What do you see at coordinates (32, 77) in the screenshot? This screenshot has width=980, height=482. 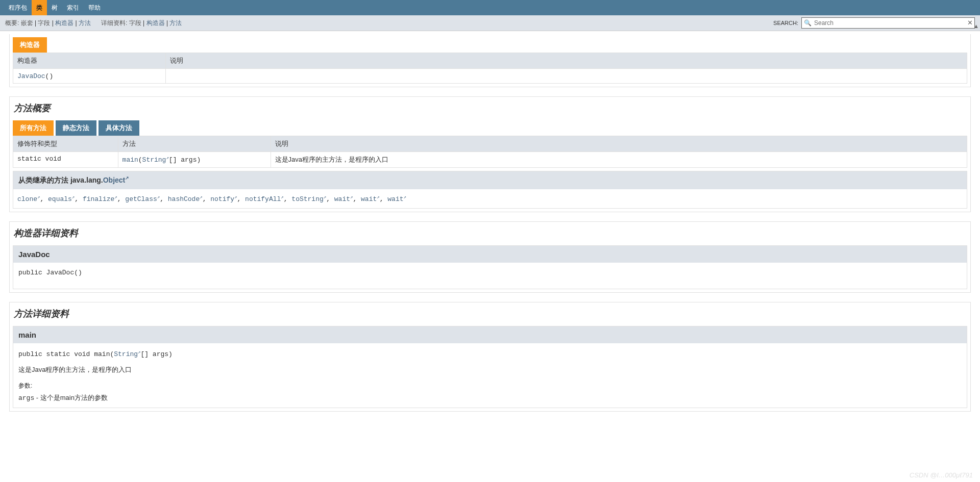 I see `constructor-link: JavaDoc` at bounding box center [32, 77].